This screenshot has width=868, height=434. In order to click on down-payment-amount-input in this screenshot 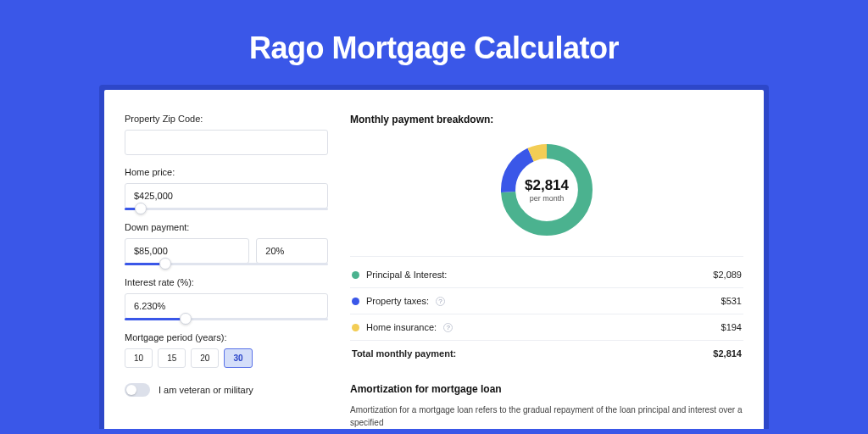, I will do `click(186, 251)`.